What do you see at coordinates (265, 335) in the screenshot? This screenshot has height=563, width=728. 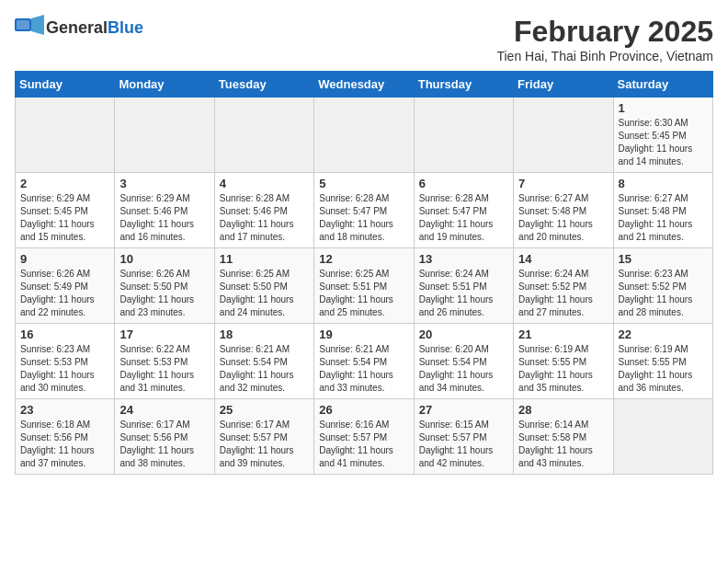 I see `day-number: 18` at bounding box center [265, 335].